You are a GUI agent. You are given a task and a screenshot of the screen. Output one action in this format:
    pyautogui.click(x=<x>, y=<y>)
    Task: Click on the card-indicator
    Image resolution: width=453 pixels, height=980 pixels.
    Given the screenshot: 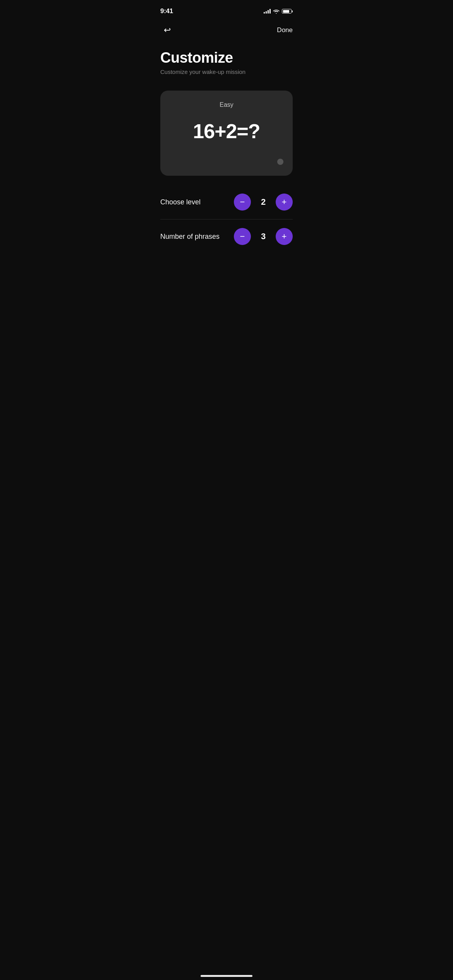 What is the action you would take?
    pyautogui.click(x=280, y=162)
    